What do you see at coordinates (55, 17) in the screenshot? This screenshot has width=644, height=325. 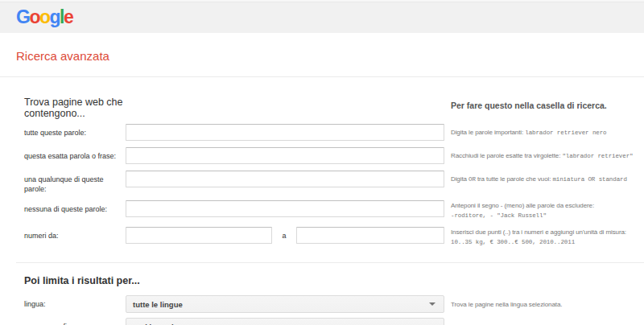 I see `logo-letter: g` at bounding box center [55, 17].